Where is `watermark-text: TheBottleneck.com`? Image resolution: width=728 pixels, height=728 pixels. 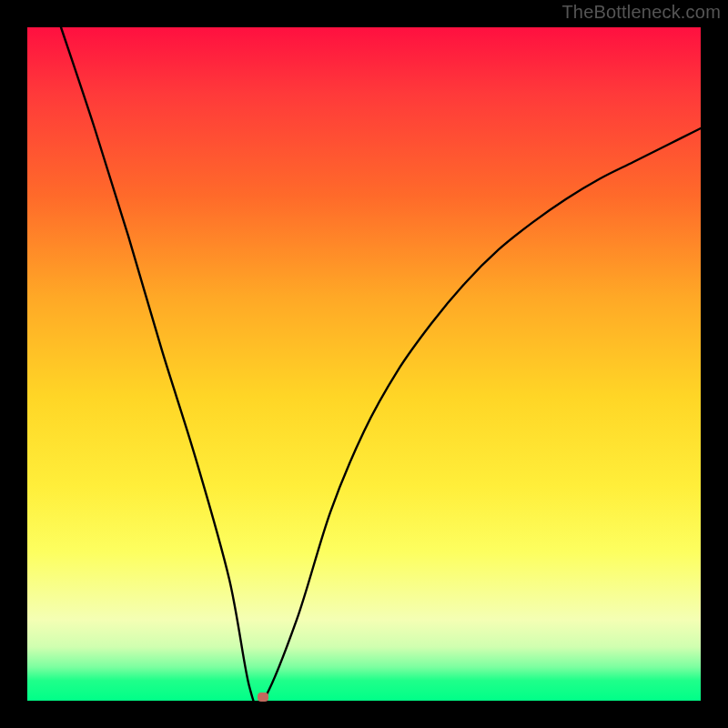
watermark-text: TheBottleneck.com is located at coordinates (641, 13).